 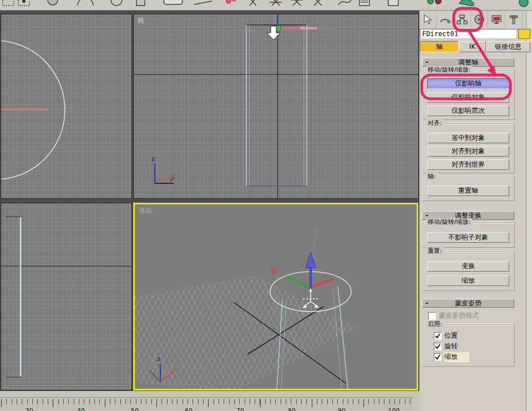 What do you see at coordinates (297, 3) in the screenshot?
I see `align2-icon` at bounding box center [297, 3].